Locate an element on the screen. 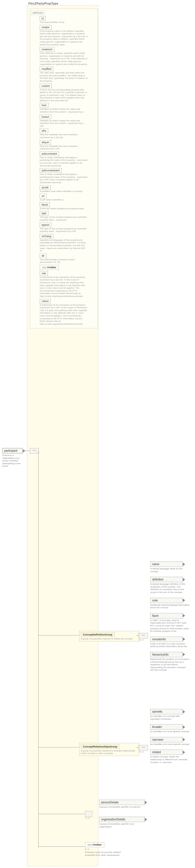 This screenshot has height=868, width=195. group-desc: A group of properties required to indica… is located at coordinates (109, 752).